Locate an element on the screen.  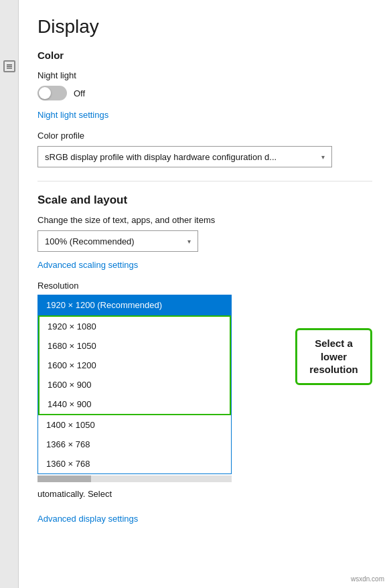
color-section-title: Color is located at coordinates (205, 55).